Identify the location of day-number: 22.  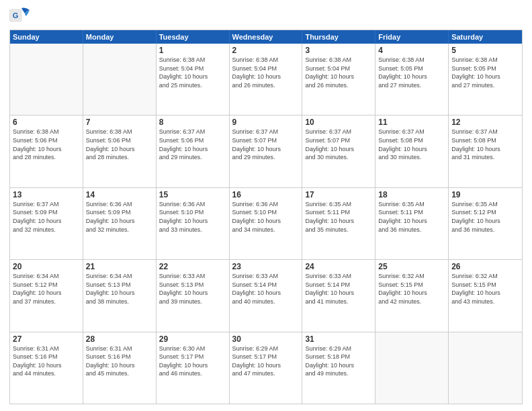
(193, 267).